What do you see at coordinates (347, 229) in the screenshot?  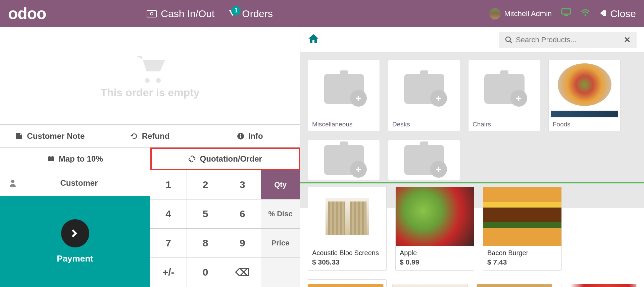 I see `product-acoustic-bloc-screens: Acoustic Bloc Screens $ 305.33` at bounding box center [347, 229].